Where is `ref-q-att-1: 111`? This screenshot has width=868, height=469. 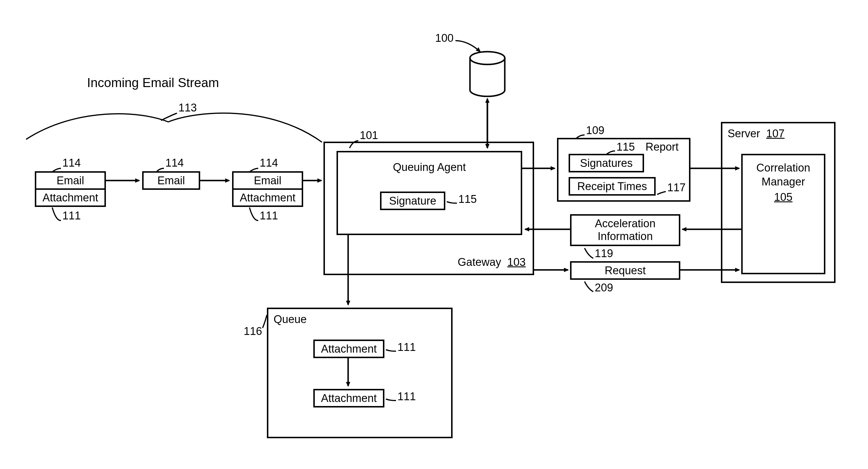
ref-q-att-1: 111 is located at coordinates (407, 347).